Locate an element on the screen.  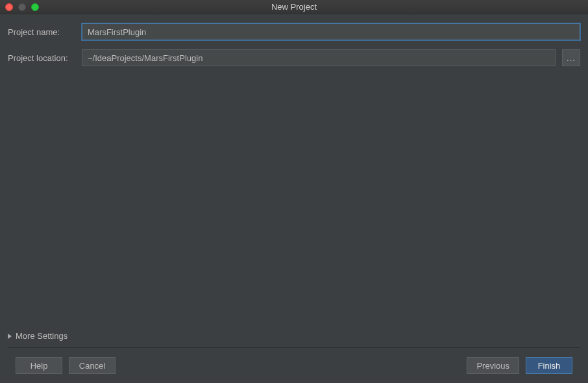
maximize-window-icon is located at coordinates (35, 7).